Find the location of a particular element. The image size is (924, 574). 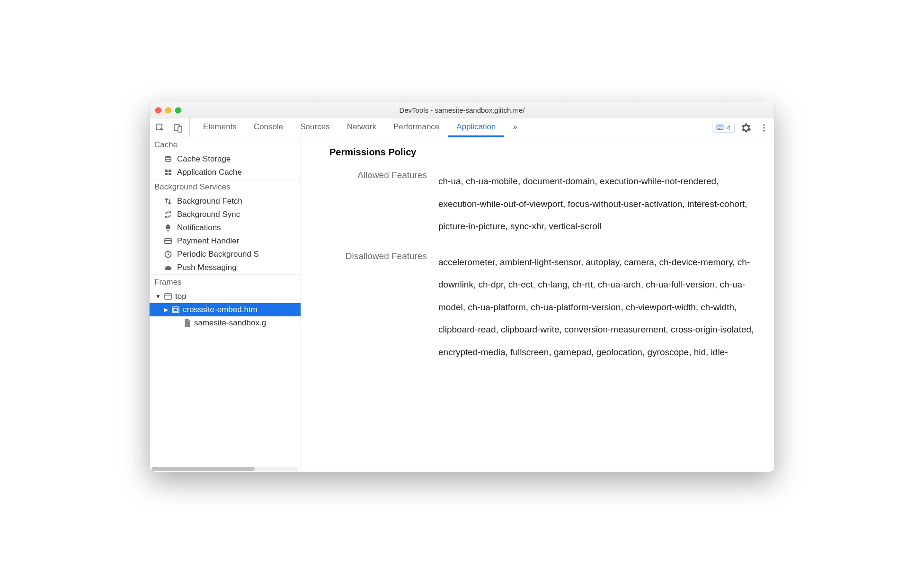

issues-icon is located at coordinates (720, 128).